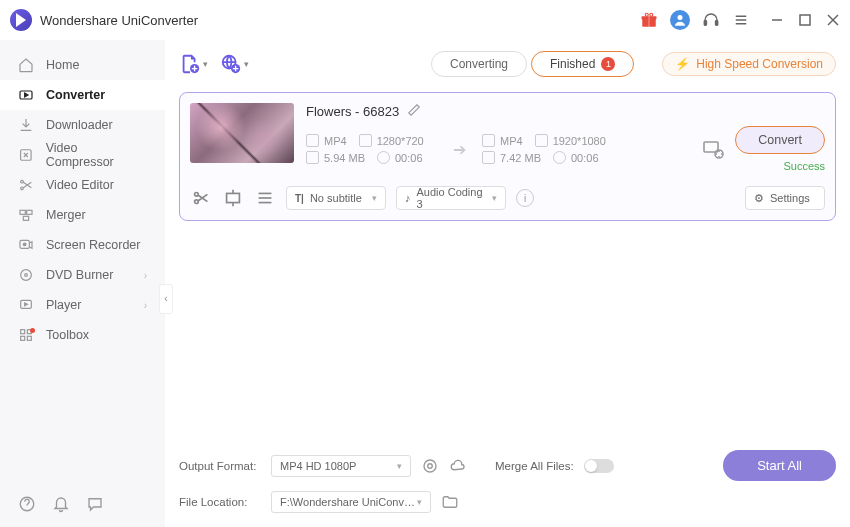 The height and width of the screenshot is (527, 850). What do you see at coordinates (408, 198) in the screenshot?
I see `audio-icon: ♪` at bounding box center [408, 198].